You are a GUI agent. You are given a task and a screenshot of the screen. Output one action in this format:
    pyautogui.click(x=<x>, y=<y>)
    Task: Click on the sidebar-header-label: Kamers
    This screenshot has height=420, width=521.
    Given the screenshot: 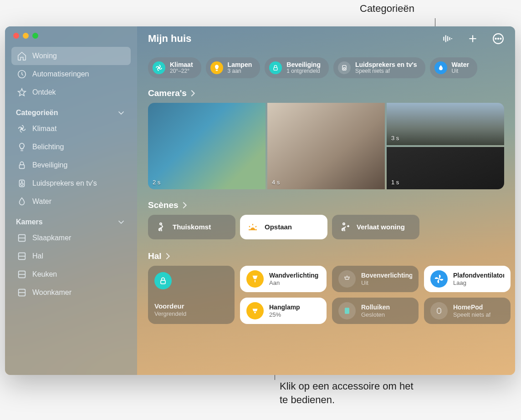 What is the action you would take?
    pyautogui.click(x=29, y=222)
    